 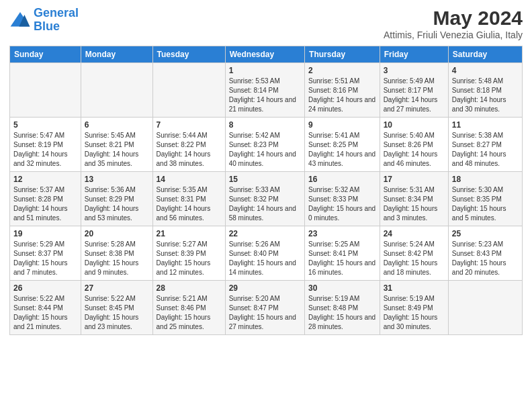 I want to click on day-cell: 17Sunrise: 5:31 AMSunset: 8:34 PMDayligh…, so click(x=414, y=199).